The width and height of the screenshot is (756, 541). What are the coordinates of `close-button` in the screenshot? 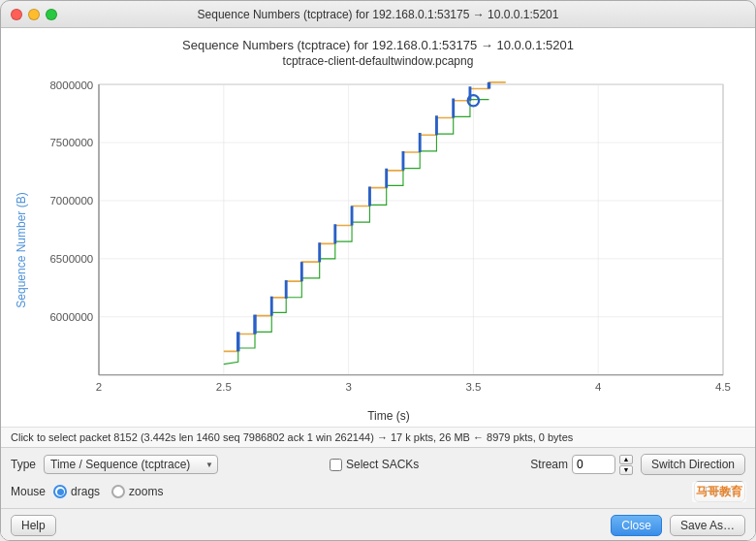 It's located at (16, 15).